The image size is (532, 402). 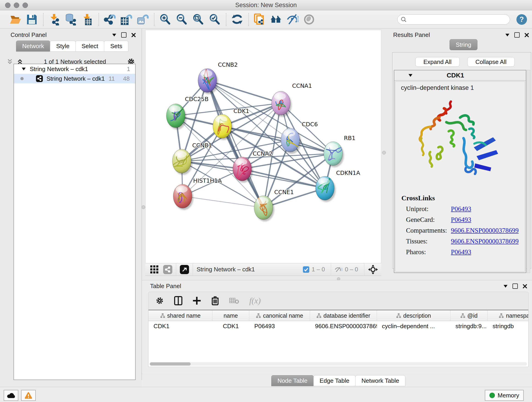 What do you see at coordinates (11, 396) in the screenshot?
I see `cloud-status-button` at bounding box center [11, 396].